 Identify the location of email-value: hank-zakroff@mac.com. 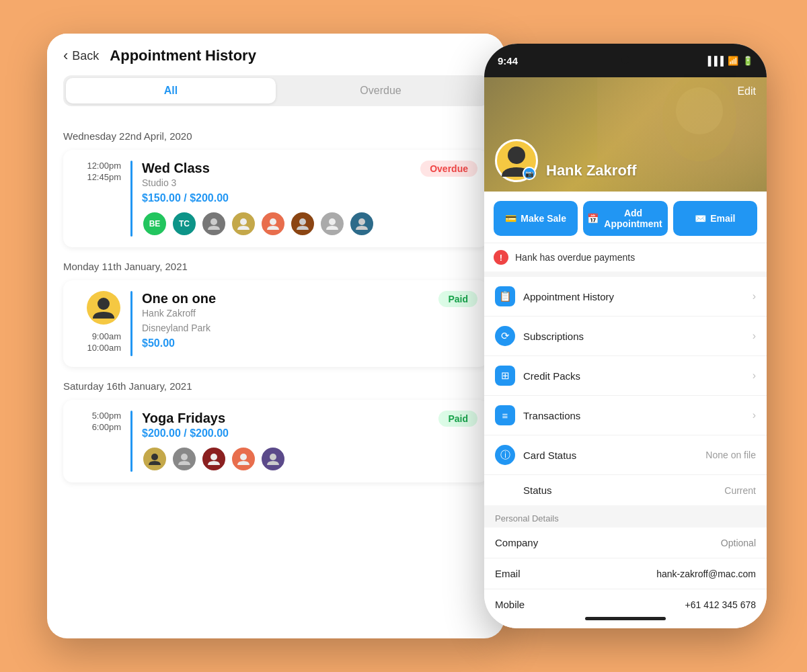
(706, 574).